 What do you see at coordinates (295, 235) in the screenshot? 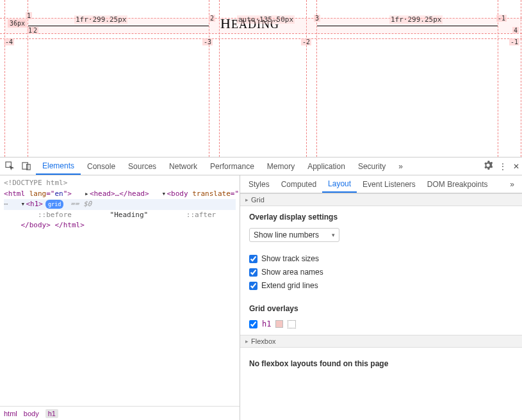
I see `line-numbers-select: Show line numbers ▾` at bounding box center [295, 235].